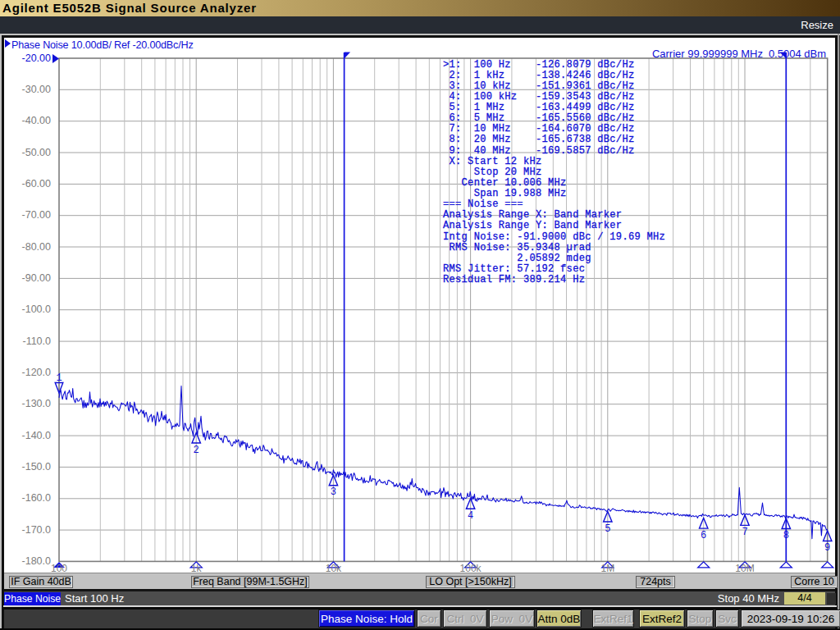  Describe the element at coordinates (333, 492) in the screenshot. I see `svg-text: 3` at that location.